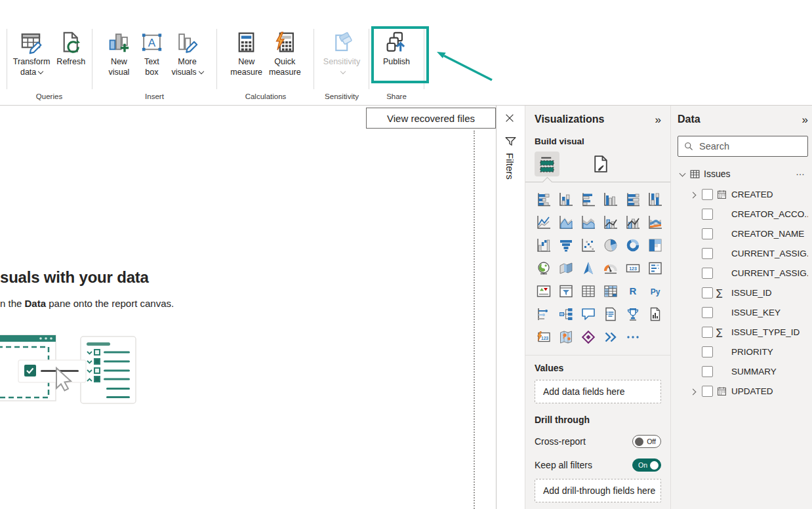 The height and width of the screenshot is (509, 812). Describe the element at coordinates (611, 337) in the screenshot. I see `visual-icon-power-automate` at that location.